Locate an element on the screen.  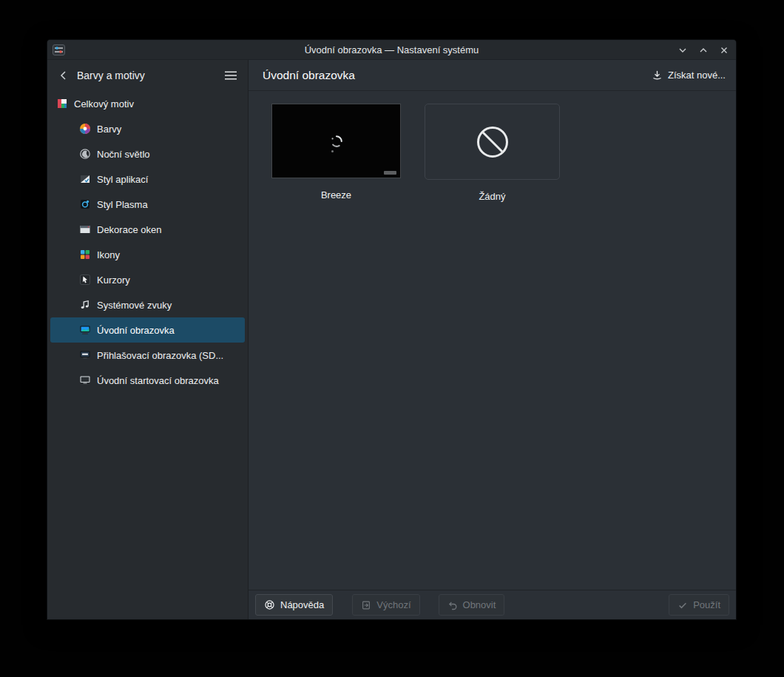
reset-button: Obnovit is located at coordinates (472, 605).